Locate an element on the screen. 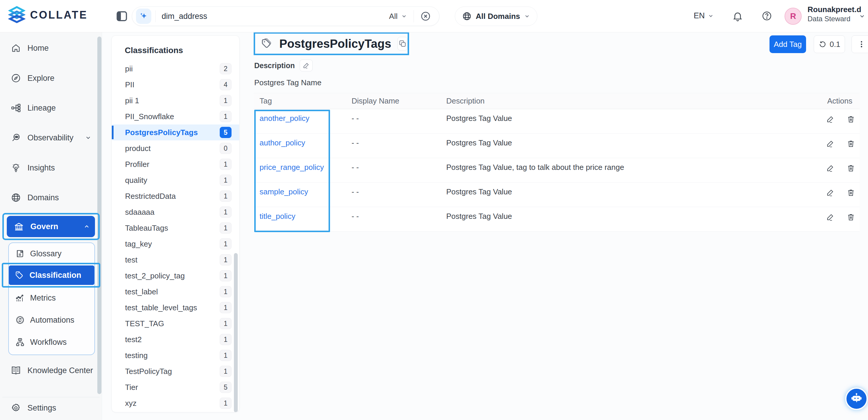 The width and height of the screenshot is (868, 420). sidebar-scrollbar is located at coordinates (99, 215).